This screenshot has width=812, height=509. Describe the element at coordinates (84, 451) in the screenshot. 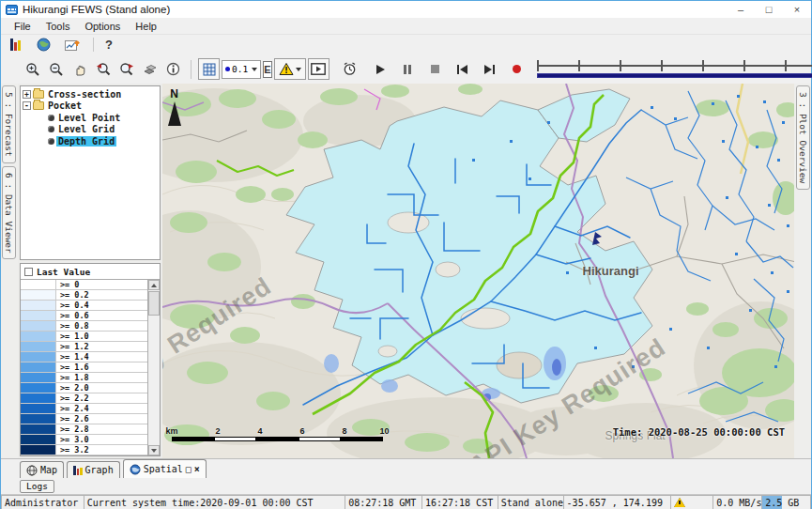

I see `legend-row: >= 3.2` at that location.